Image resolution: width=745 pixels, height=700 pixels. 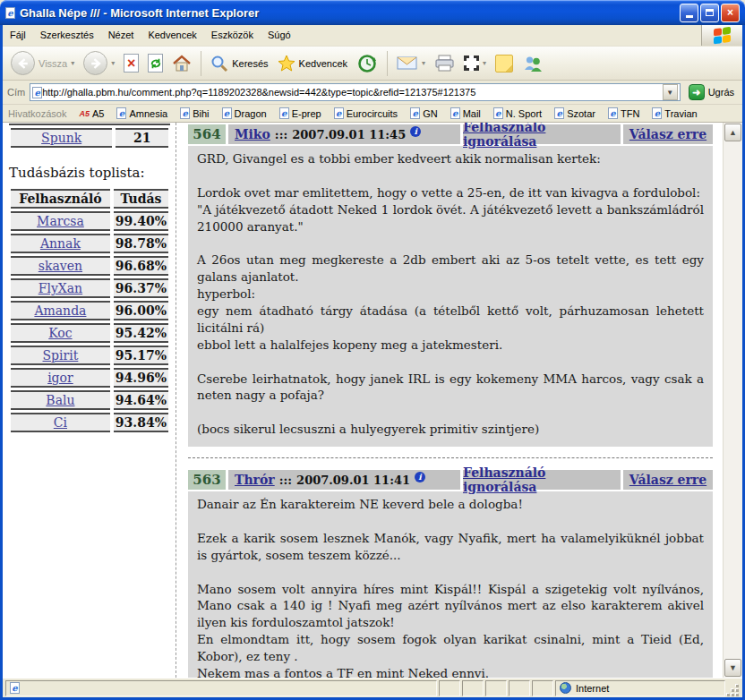 What do you see at coordinates (84, 114) in the screenshot?
I see `a5-icon` at bounding box center [84, 114].